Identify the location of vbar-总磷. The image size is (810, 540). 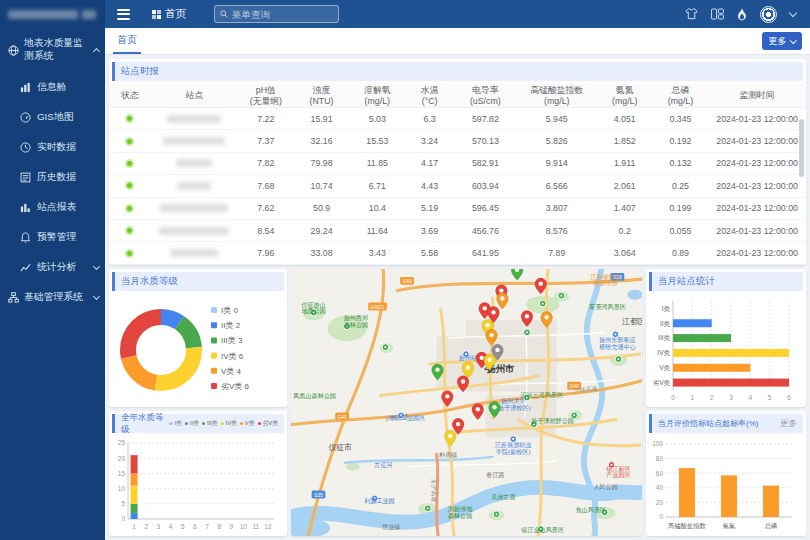
(771, 502).